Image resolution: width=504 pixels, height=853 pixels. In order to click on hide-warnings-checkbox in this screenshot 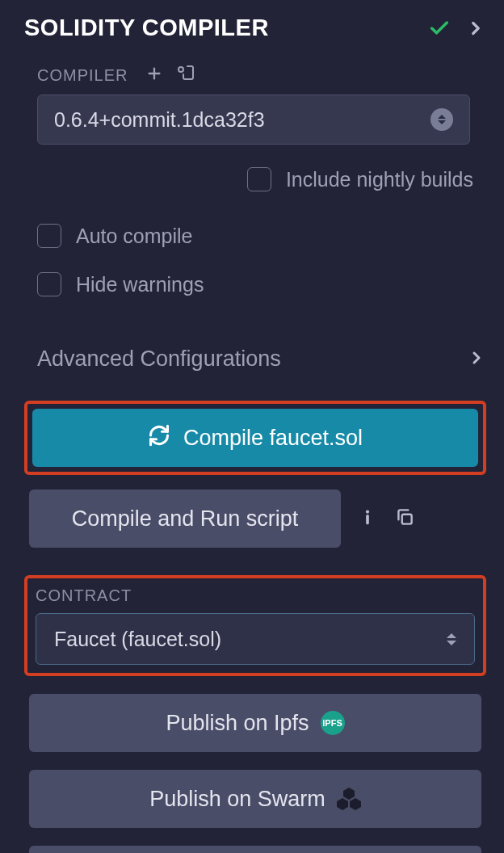, I will do `click(49, 284)`.